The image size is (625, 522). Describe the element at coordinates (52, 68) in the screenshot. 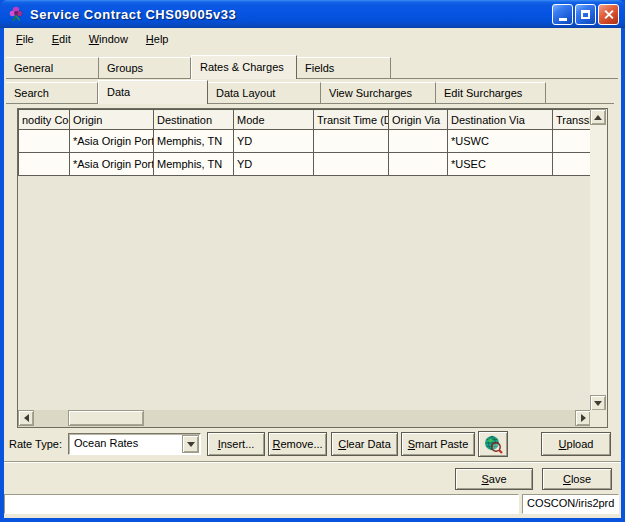

I see `tab-general: General` at that location.